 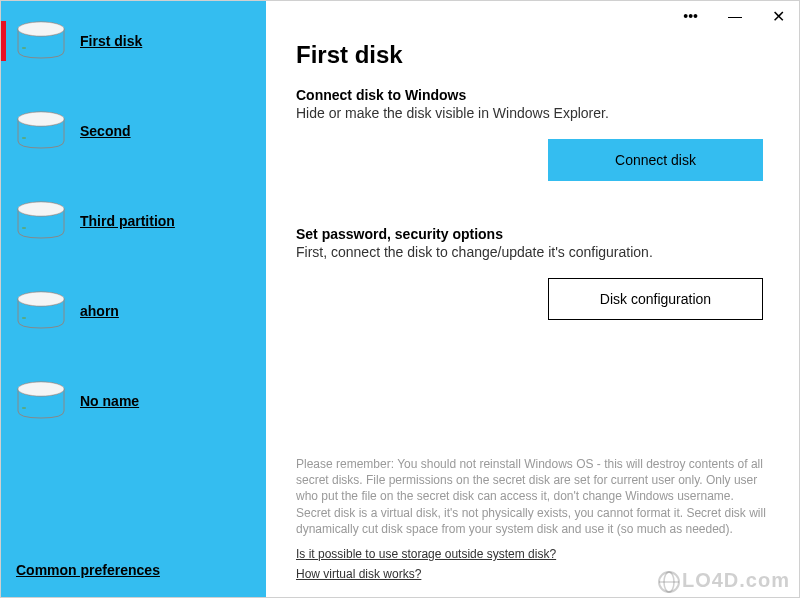 I want to click on sidebar-item-ahorn: ahorn, so click(x=134, y=311).